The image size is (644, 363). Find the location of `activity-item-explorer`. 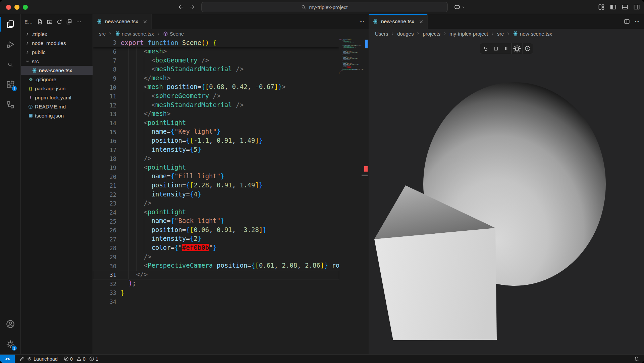

activity-item-explorer is located at coordinates (10, 24).